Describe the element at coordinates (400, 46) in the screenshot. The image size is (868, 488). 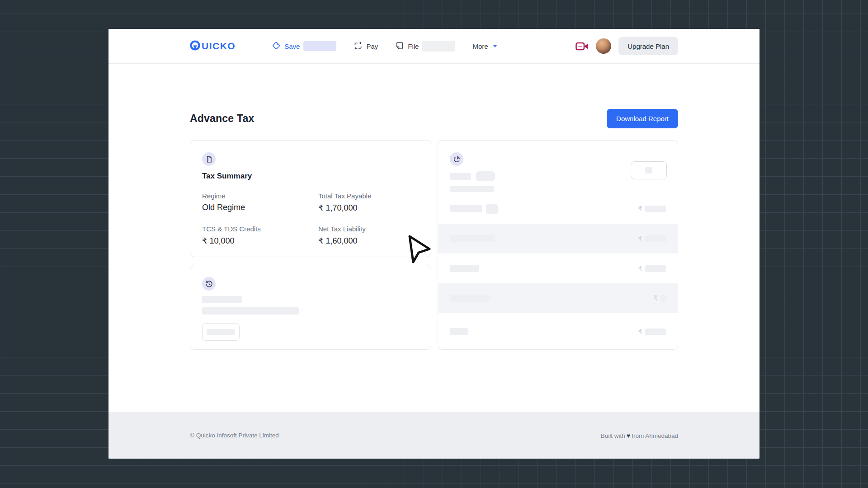
I see `file-document-icon` at that location.